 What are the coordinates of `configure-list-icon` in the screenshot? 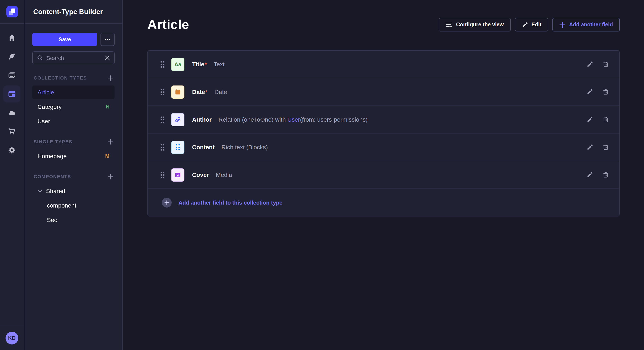 It's located at (449, 24).